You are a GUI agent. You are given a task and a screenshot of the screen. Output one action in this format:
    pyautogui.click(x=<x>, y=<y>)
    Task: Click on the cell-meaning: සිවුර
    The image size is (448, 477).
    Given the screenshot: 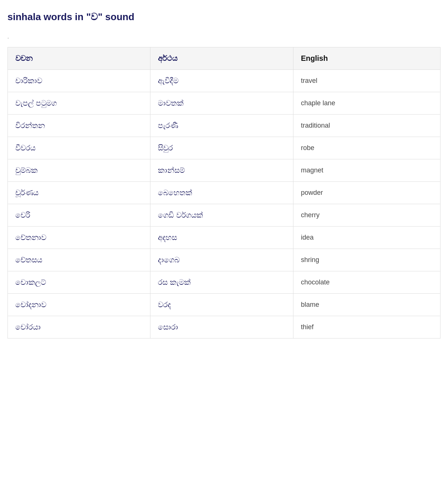 What is the action you would take?
    pyautogui.click(x=222, y=148)
    